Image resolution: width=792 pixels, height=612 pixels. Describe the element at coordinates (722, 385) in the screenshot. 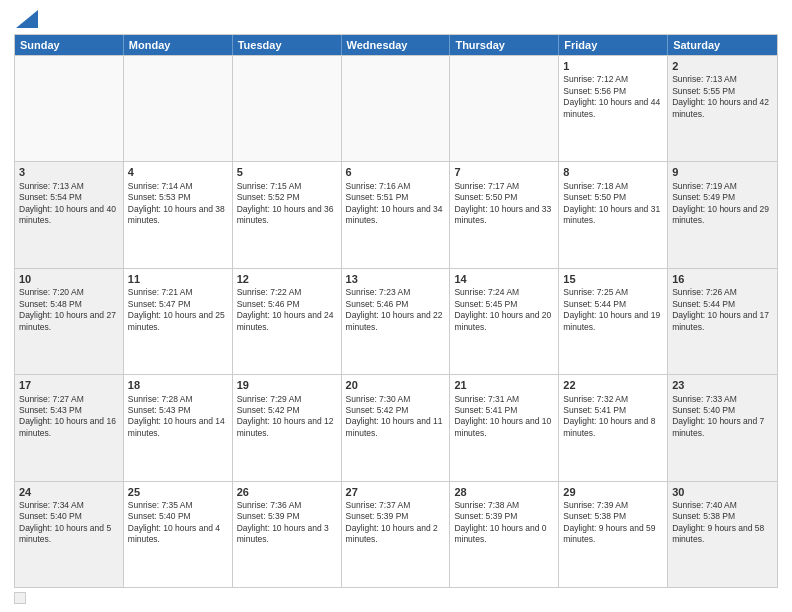

I see `day-number: 23` at that location.